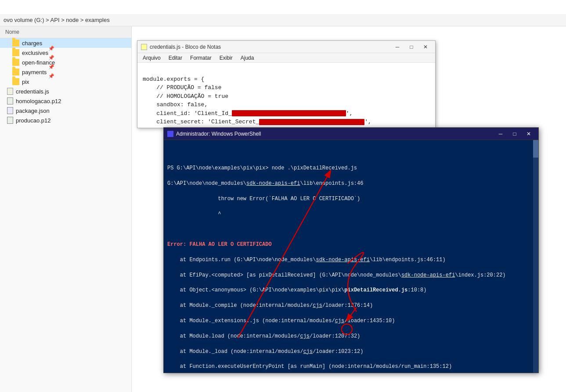 Image resolution: width=566 pixels, height=392 pixels. I want to click on tree-label-payments: payments, so click(34, 72).